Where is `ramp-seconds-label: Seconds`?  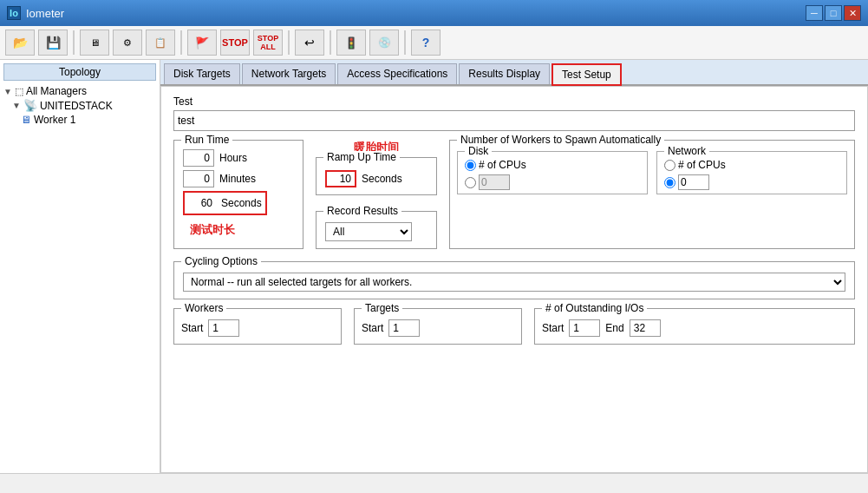
ramp-seconds-label: Seconds is located at coordinates (382, 179).